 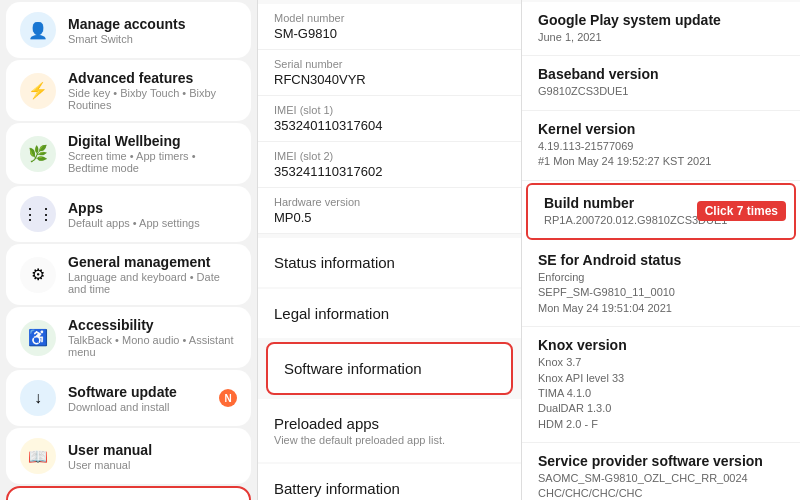 I want to click on software-info-label: Software information, so click(x=390, y=368).